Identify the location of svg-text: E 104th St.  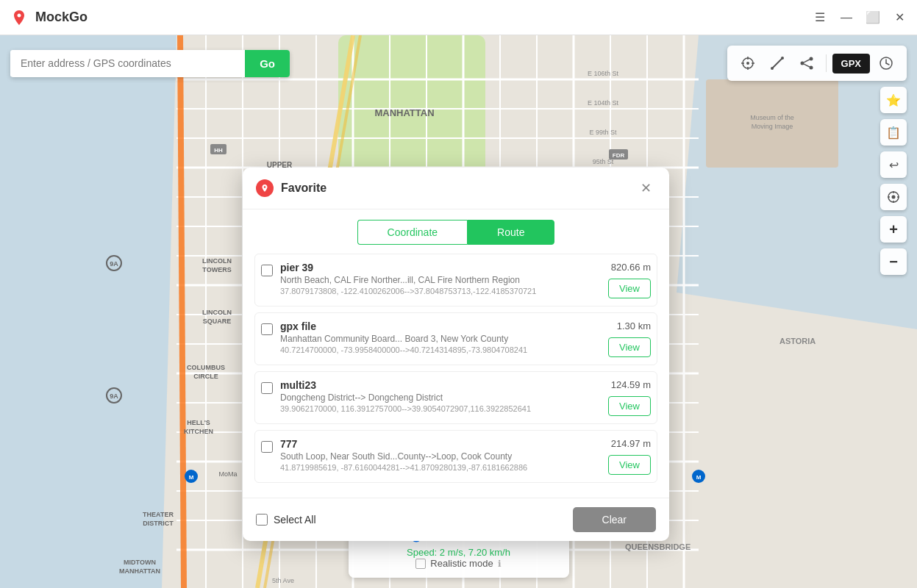
(603, 103).